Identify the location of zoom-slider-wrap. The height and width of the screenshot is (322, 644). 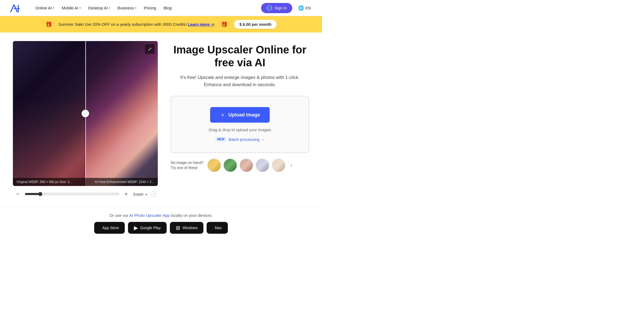
(72, 194).